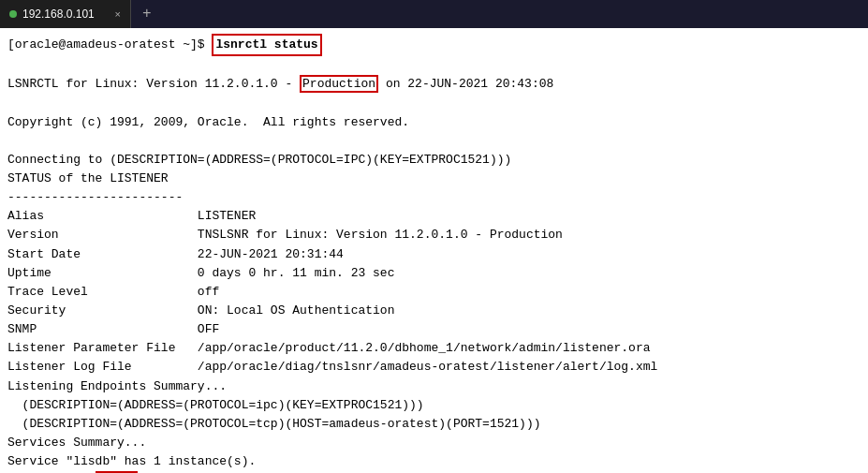 Image resolution: width=868 pixels, height=473 pixels. I want to click on connection-indicator, so click(13, 14).